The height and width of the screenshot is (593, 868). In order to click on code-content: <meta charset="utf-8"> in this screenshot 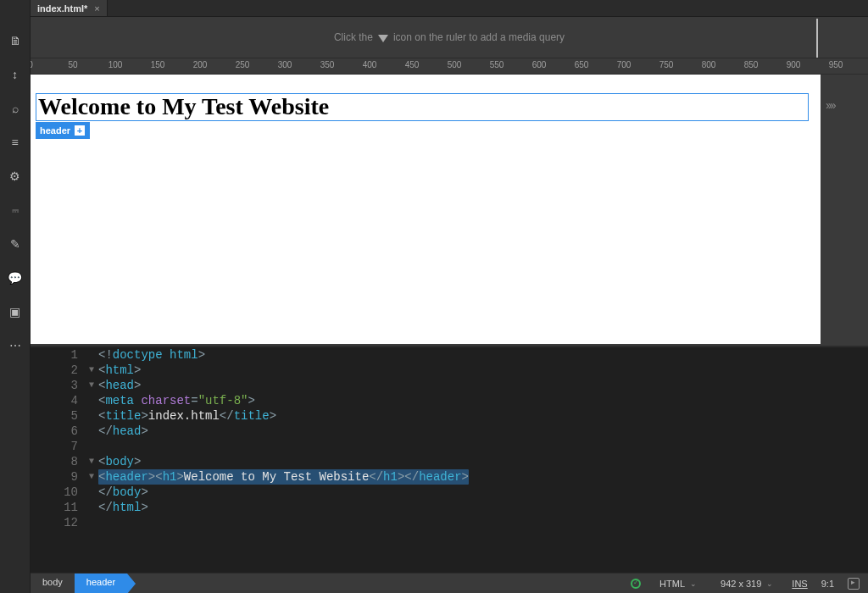, I will do `click(176, 401)`.